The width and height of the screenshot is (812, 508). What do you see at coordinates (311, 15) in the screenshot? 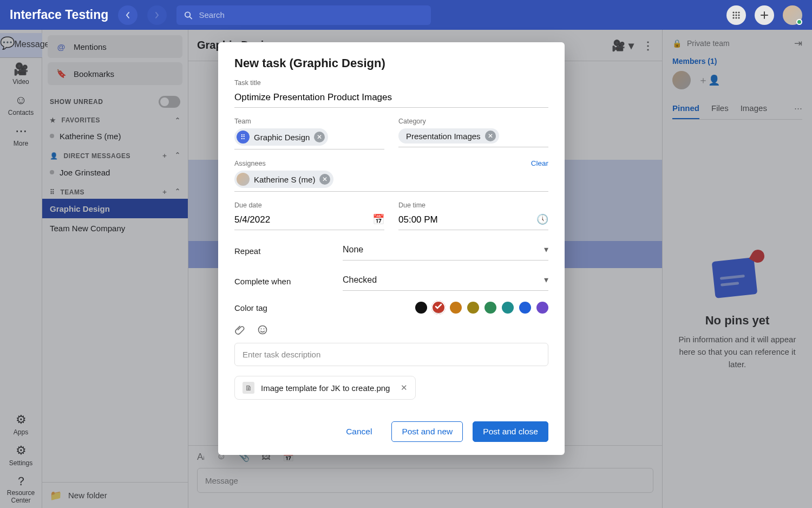
I see `global-search-input` at bounding box center [311, 15].